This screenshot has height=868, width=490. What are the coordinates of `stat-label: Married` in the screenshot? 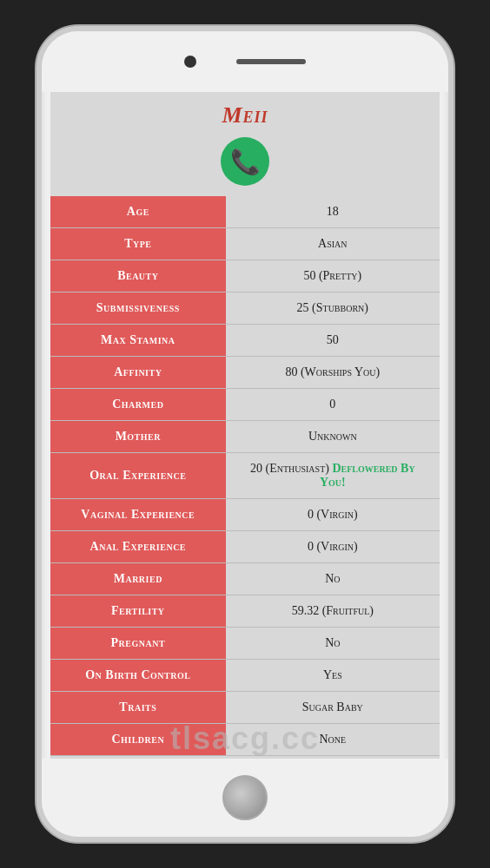 It's located at (138, 580).